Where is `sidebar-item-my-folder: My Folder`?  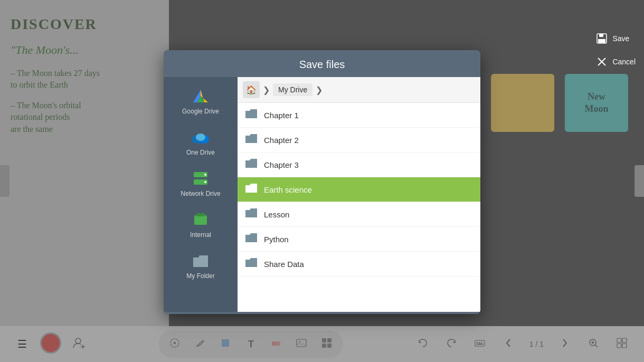 sidebar-item-my-folder: My Folder is located at coordinates (201, 265).